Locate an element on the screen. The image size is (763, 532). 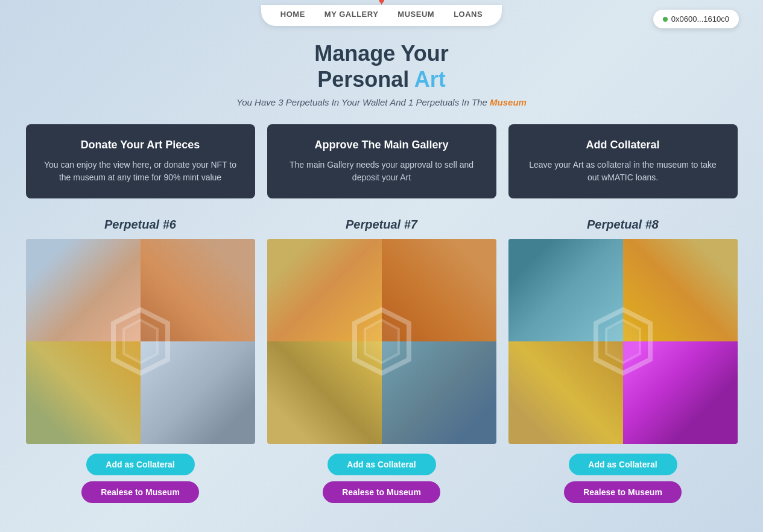
page-subtitle: You Have 3 Perpetuals In Your Wallet And… is located at coordinates (381, 103).